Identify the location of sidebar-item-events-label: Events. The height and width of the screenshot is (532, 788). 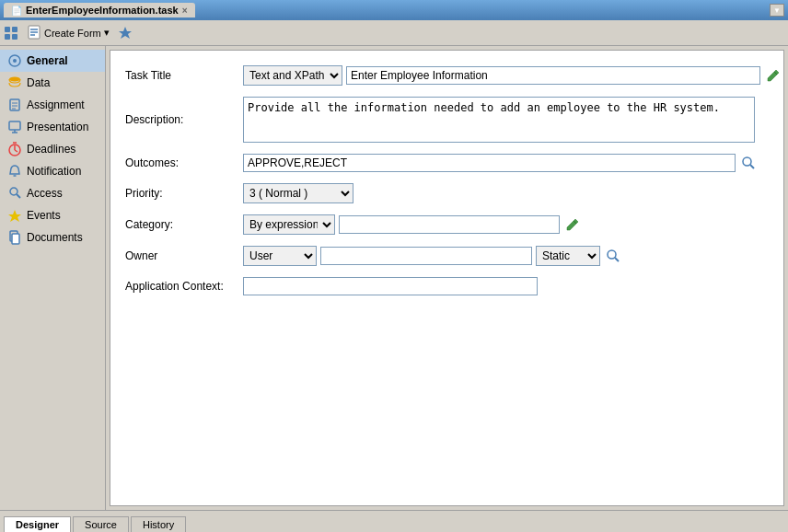
(44, 215).